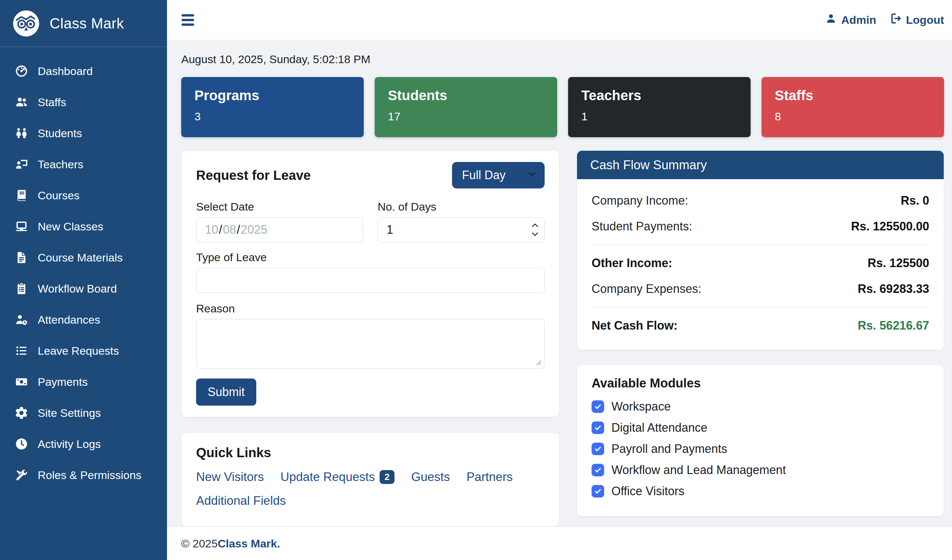  Describe the element at coordinates (188, 20) in the screenshot. I see `menu-toggle-button` at that location.